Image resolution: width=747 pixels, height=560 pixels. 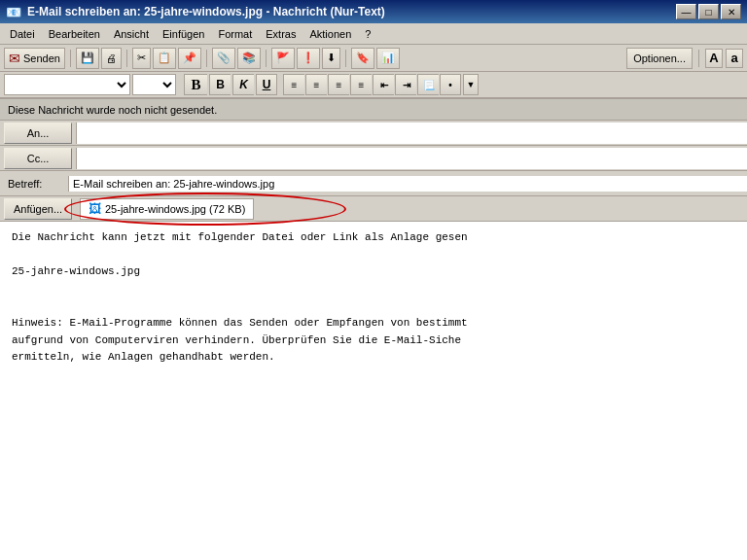 I want to click on categories-icon: 🔖, so click(x=363, y=58).